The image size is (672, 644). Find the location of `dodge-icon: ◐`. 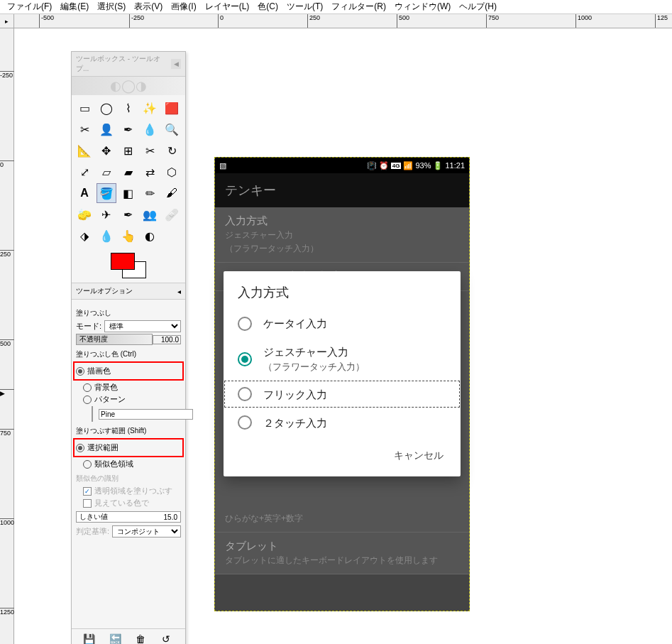

dodge-icon: ◐ is located at coordinates (150, 236).